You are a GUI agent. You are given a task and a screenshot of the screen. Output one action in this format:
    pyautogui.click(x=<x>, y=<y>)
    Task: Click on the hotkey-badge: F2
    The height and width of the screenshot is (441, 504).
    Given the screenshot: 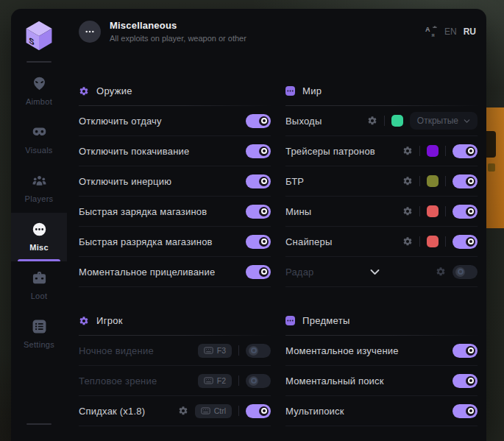 What is the action you would take?
    pyautogui.click(x=215, y=381)
    